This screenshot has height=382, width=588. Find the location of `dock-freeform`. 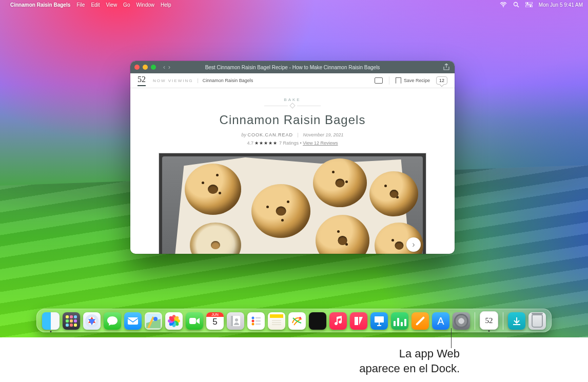

dock-freeform is located at coordinates (297, 321).